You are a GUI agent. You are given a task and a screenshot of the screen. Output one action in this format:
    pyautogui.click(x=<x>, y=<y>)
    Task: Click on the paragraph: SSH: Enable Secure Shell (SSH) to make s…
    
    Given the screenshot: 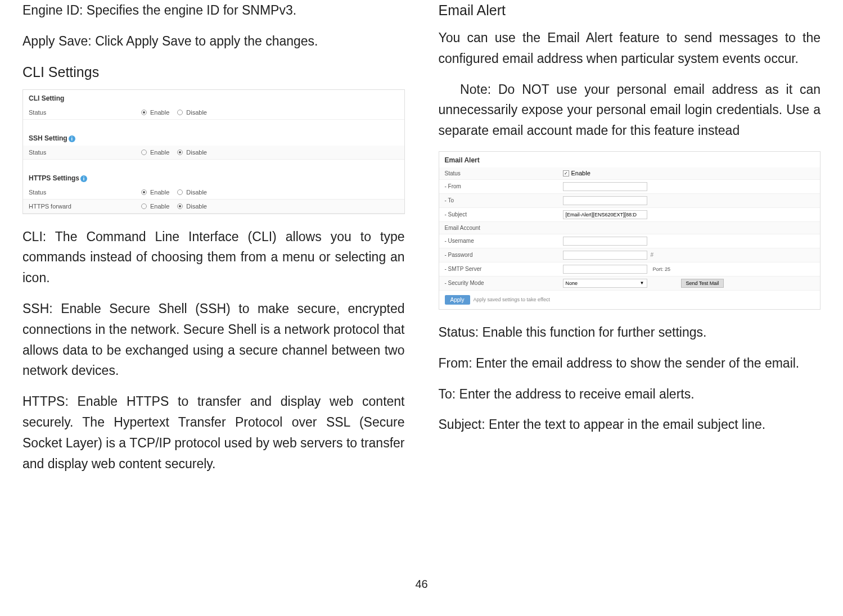 What is the action you would take?
    pyautogui.click(x=214, y=339)
    